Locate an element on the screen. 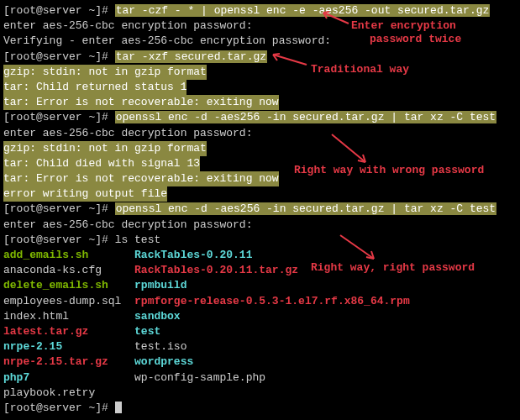 This screenshot has height=420, width=520. cursor-icon is located at coordinates (118, 407).